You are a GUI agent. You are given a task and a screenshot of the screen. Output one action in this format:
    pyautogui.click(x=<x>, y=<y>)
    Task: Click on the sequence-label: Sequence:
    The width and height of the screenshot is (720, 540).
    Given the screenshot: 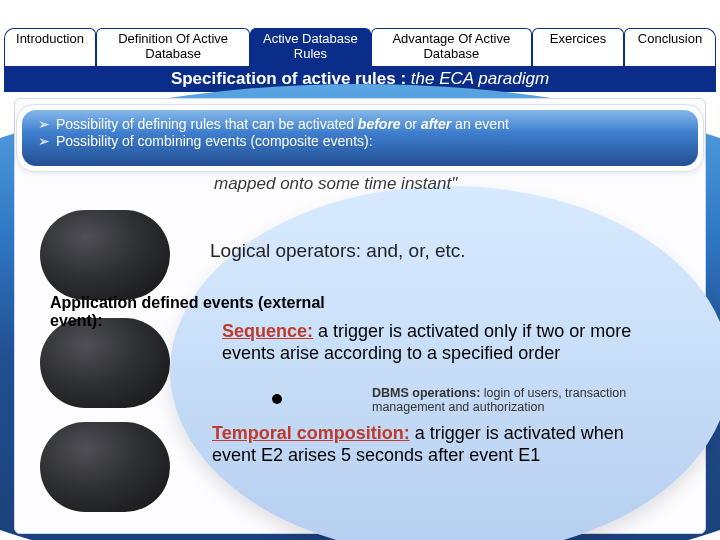 What is the action you would take?
    pyautogui.click(x=268, y=331)
    